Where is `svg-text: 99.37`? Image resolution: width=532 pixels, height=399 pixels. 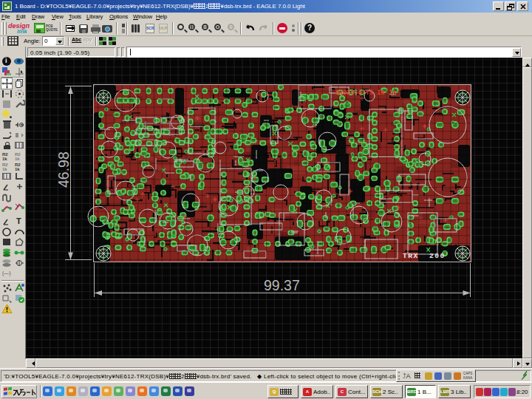 svg-text: 99.37 is located at coordinates (282, 285).